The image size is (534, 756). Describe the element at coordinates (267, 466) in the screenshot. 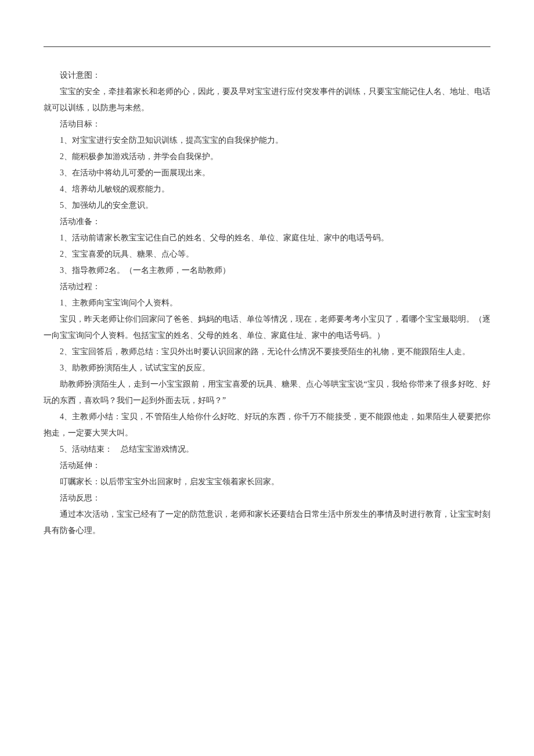

I see `paragraph: 活动延伸：` at that location.